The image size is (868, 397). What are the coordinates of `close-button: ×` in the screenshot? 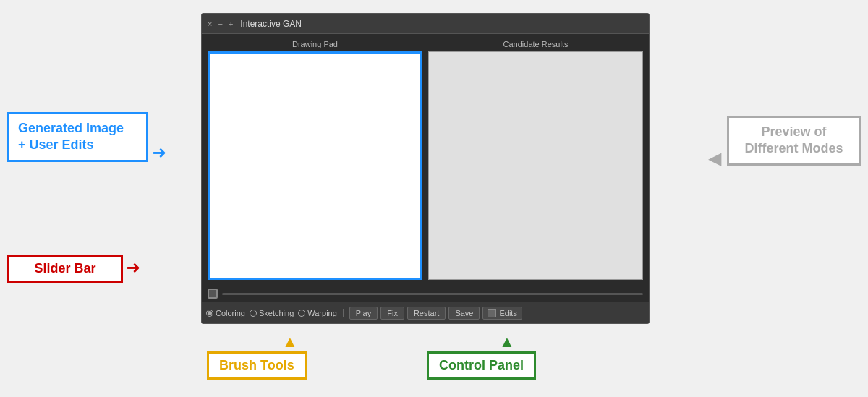 It's located at (210, 24).